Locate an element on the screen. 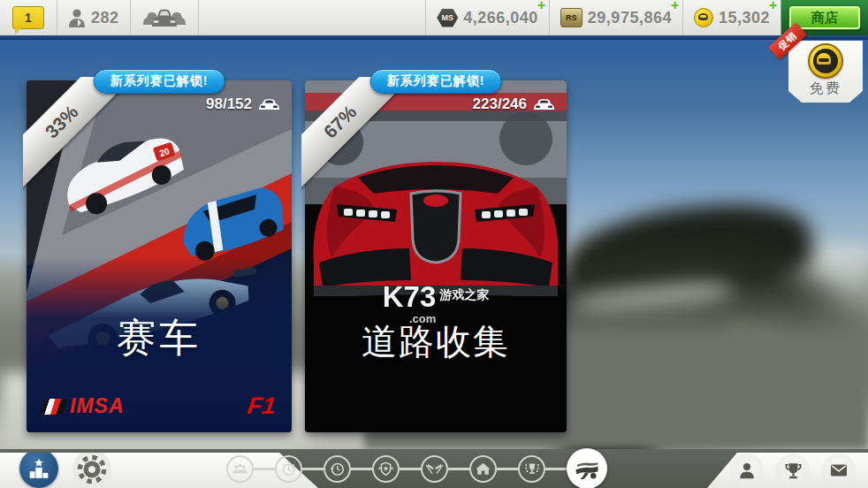 This screenshot has height=488, width=868. nav-special-events-button is located at coordinates (385, 469).